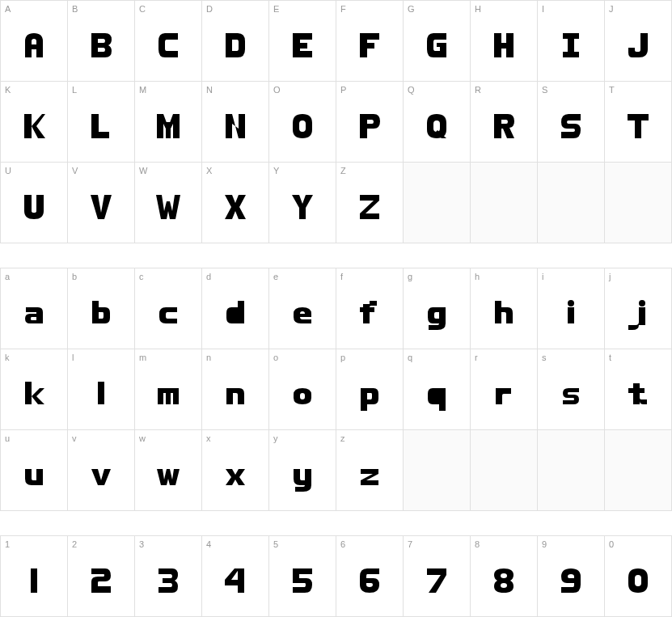  What do you see at coordinates (102, 203) in the screenshot?
I see `glyph-cell-V: V` at bounding box center [102, 203].